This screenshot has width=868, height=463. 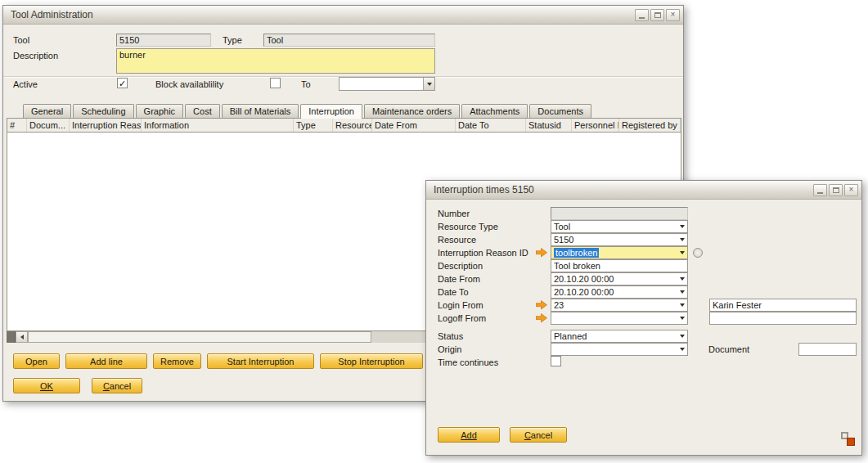 I want to click on tab-documents: Documents, so click(x=560, y=111).